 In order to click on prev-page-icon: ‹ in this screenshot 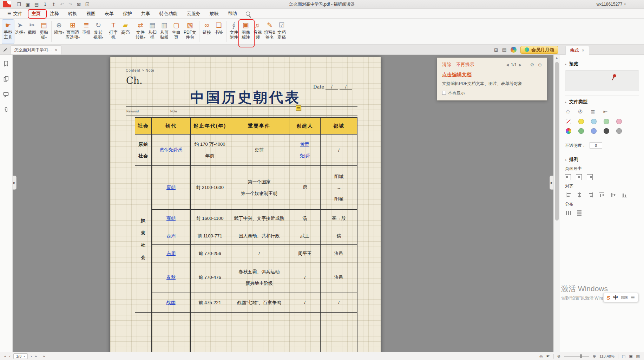, I will do `click(10, 356)`.